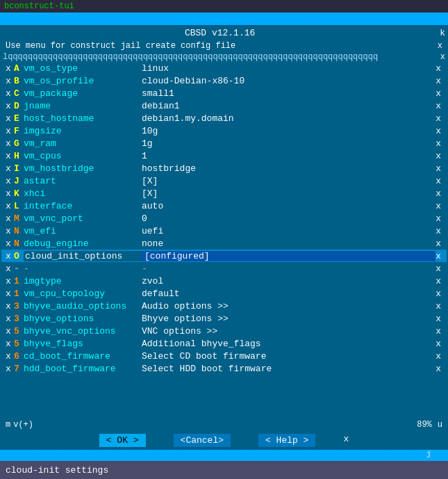 The width and height of the screenshot is (448, 479). I want to click on menu-row-7: x H vm_cpus 1 x, so click(224, 156).